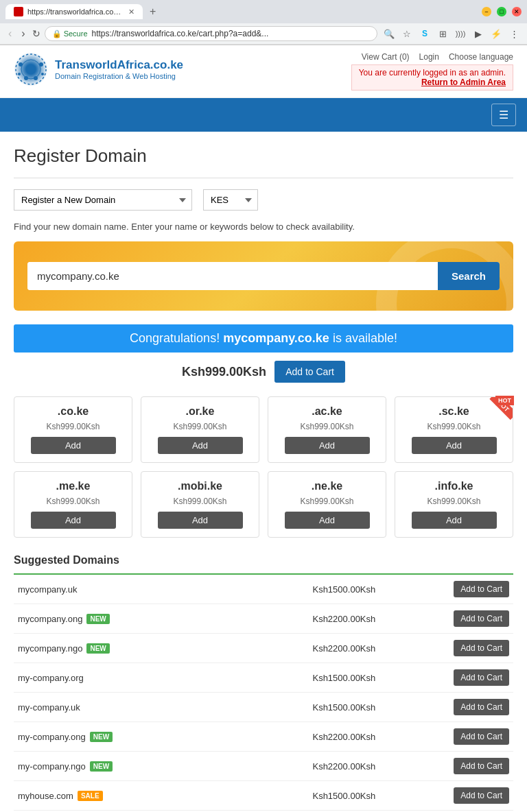 The height and width of the screenshot is (812, 527). Describe the element at coordinates (446, 737) in the screenshot. I see `suggested-action-5: Add to Cart` at that location.